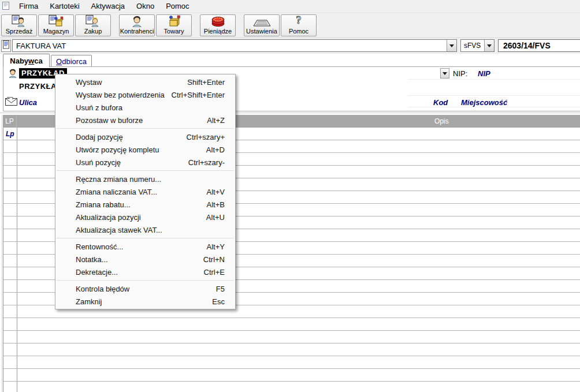  What do you see at coordinates (460, 74) in the screenshot?
I see `nip-label: NIP:` at bounding box center [460, 74].